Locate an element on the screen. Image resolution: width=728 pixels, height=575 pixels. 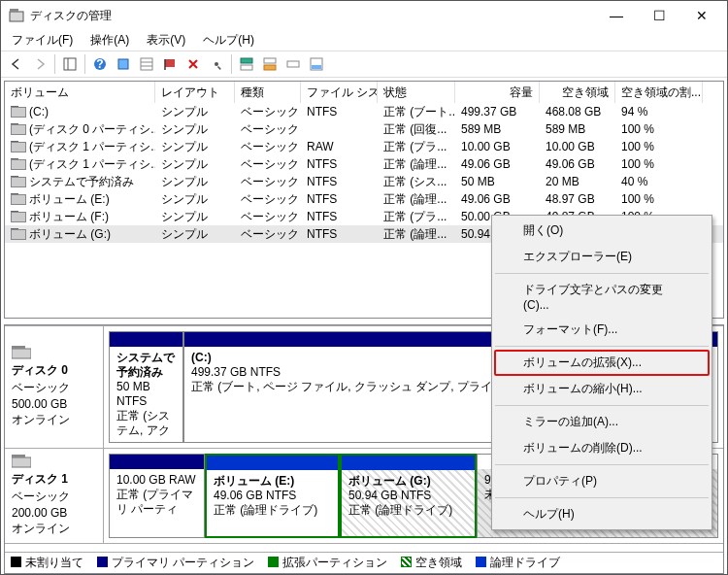
col-status: 状態 is located at coordinates (416, 92).